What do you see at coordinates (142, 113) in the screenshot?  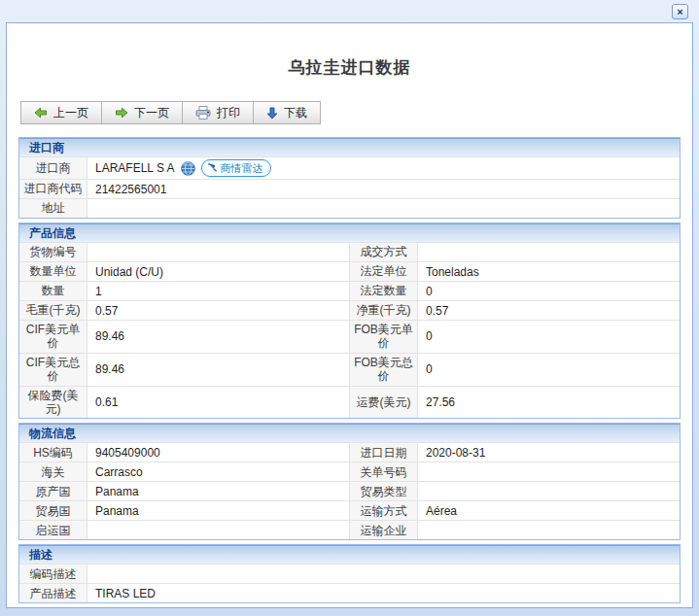 I see `next-page-button: 下一页` at bounding box center [142, 113].